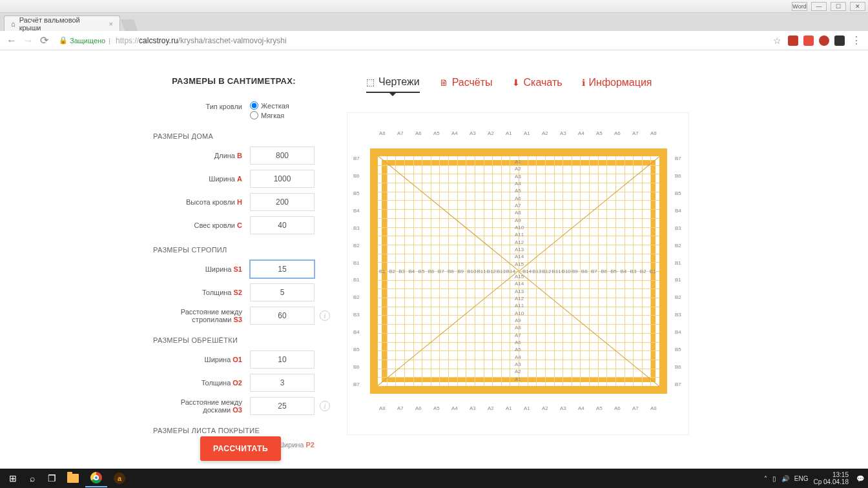  Describe the element at coordinates (858, 6) in the screenshot. I see `window-close: ✕` at that location.